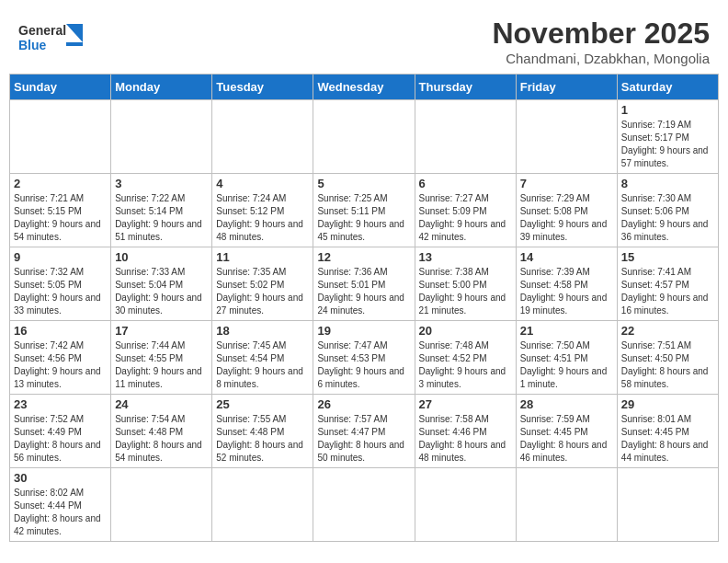 The image size is (728, 563). I want to click on day-number: 29, so click(667, 405).